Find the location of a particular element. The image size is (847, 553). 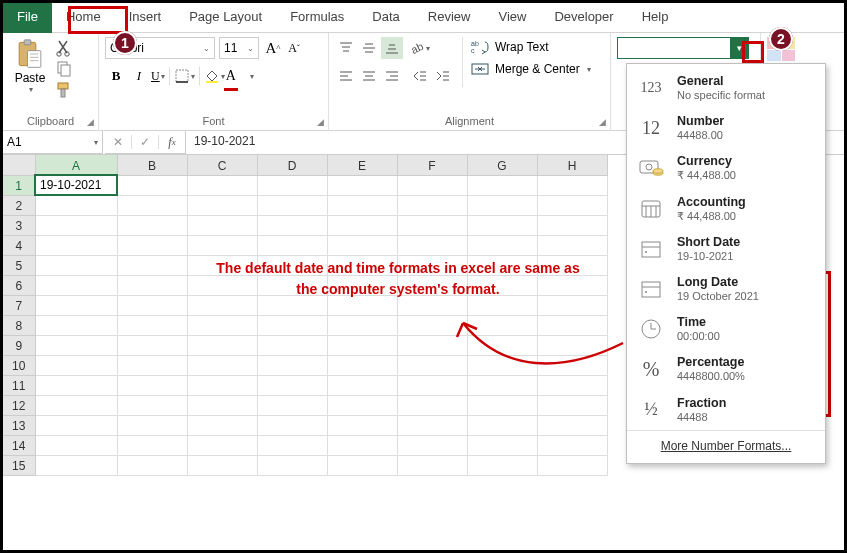

row-header: 8 is located at coordinates (19, 325).